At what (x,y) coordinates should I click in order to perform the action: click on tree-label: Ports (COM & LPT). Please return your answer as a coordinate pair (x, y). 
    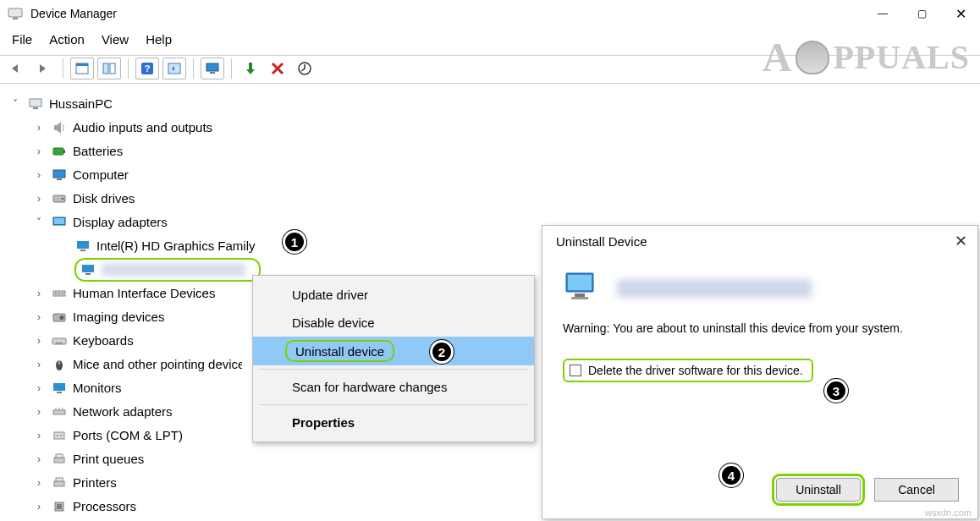
    Looking at the image, I should click on (128, 436).